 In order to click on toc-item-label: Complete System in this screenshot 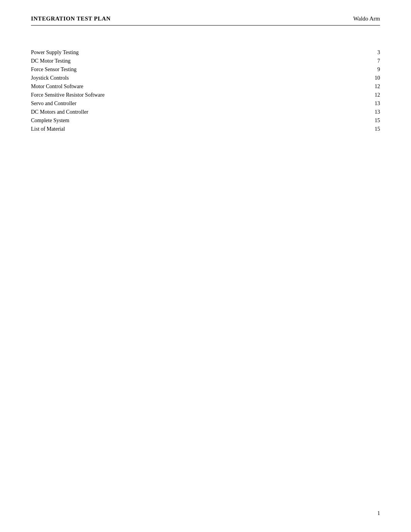, I will do `click(50, 121)`.